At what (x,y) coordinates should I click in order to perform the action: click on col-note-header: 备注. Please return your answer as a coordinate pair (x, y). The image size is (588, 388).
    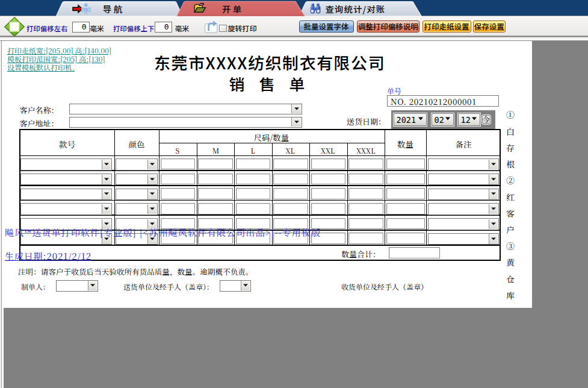
    Looking at the image, I should click on (463, 144).